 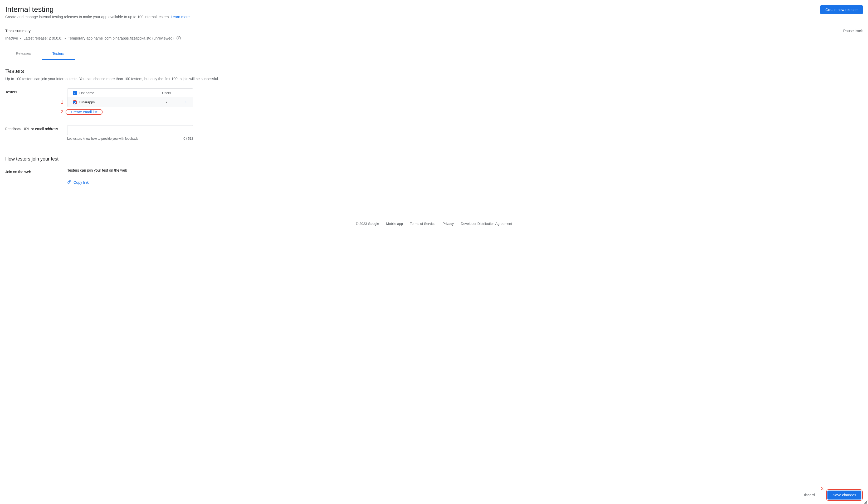 I want to click on feedback-counter: 0 / 512, so click(x=188, y=138).